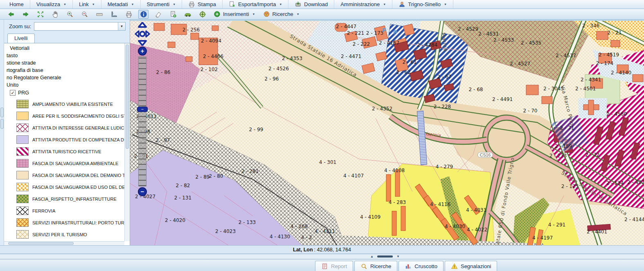 The height and width of the screenshot is (271, 644). I want to click on tab-cruscotto: Cruscotto, so click(421, 266).